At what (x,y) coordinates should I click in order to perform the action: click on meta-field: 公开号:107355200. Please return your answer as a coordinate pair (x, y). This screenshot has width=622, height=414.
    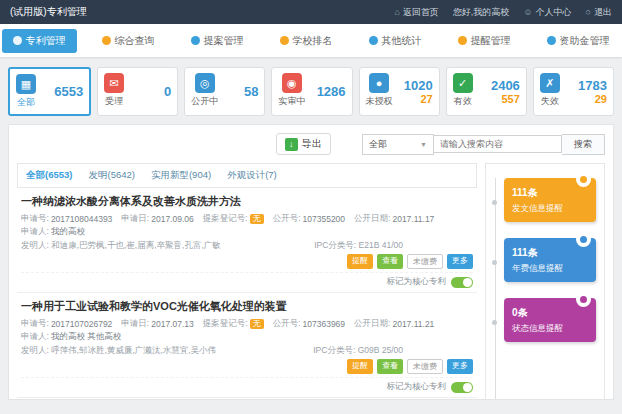
    Looking at the image, I should click on (309, 219).